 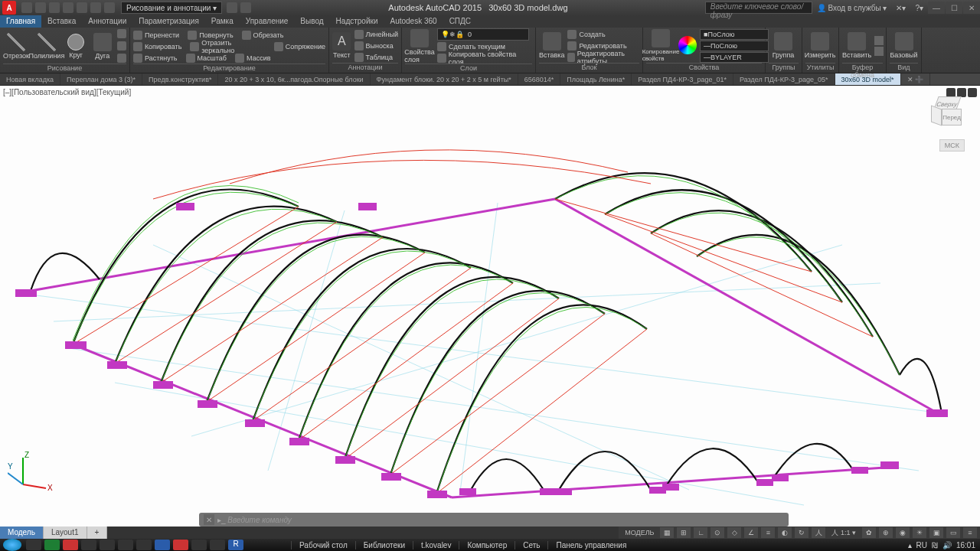 What do you see at coordinates (34, 545) in the screenshot?
I see `tb-explorer-icon` at bounding box center [34, 545].